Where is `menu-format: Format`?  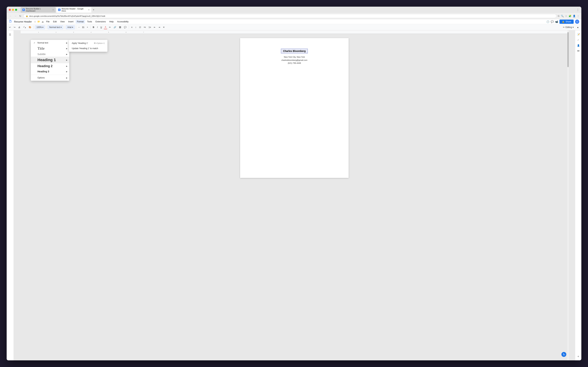 menu-format: Format is located at coordinates (80, 22).